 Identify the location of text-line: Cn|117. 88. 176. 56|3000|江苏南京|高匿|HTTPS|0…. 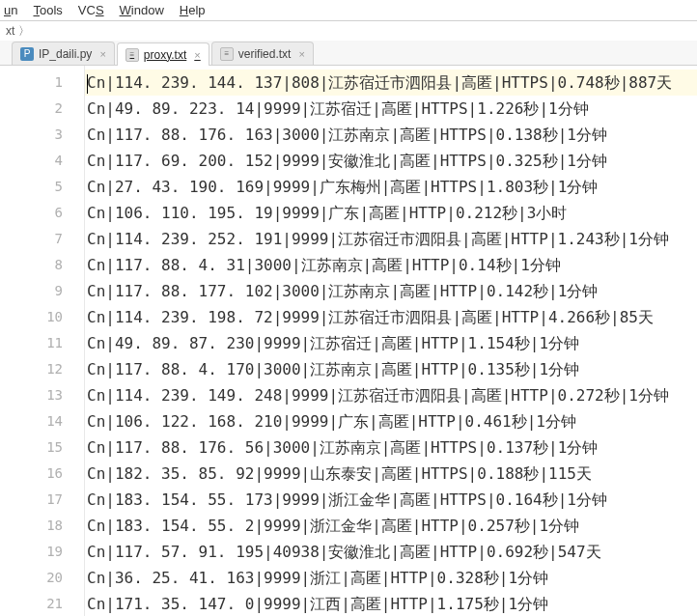
(391, 448).